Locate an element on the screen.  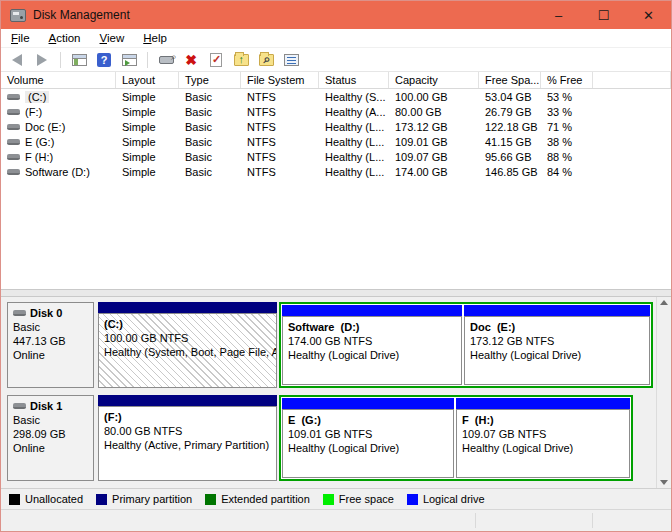
disk-0-label: Disk 0 Basic 447.13 GB Online is located at coordinates (50, 345).